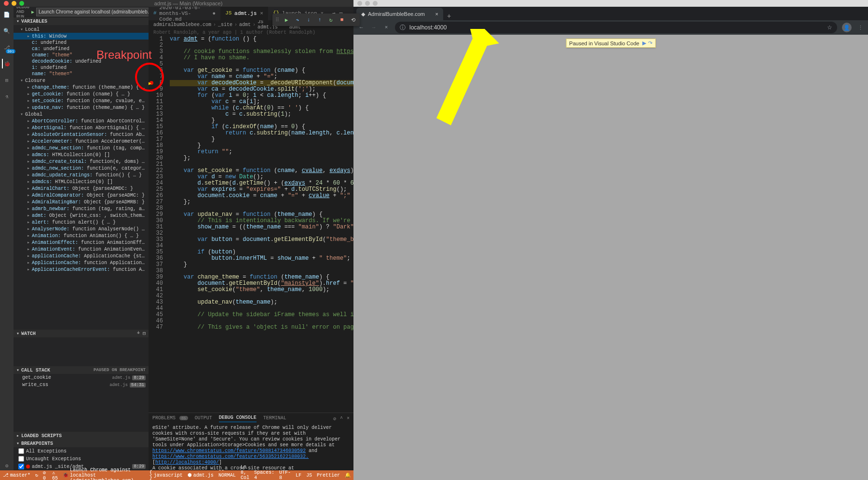  What do you see at coordinates (21, 459) in the screenshot?
I see `uncaught-exceptions-checkbox` at bounding box center [21, 459].